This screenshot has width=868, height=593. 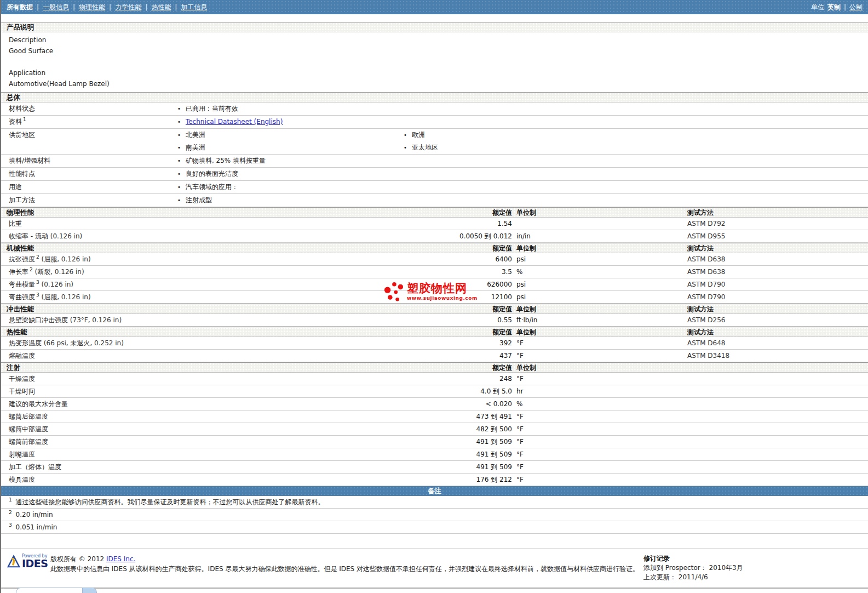 What do you see at coordinates (856, 8) in the screenshot?
I see `unit-metric-link: 公制` at bounding box center [856, 8].